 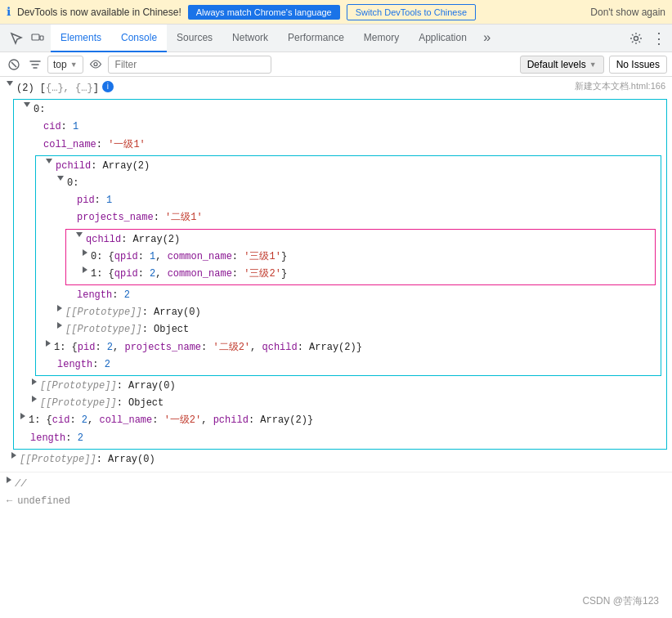 I want to click on tab-sources: Sources, so click(x=195, y=38).